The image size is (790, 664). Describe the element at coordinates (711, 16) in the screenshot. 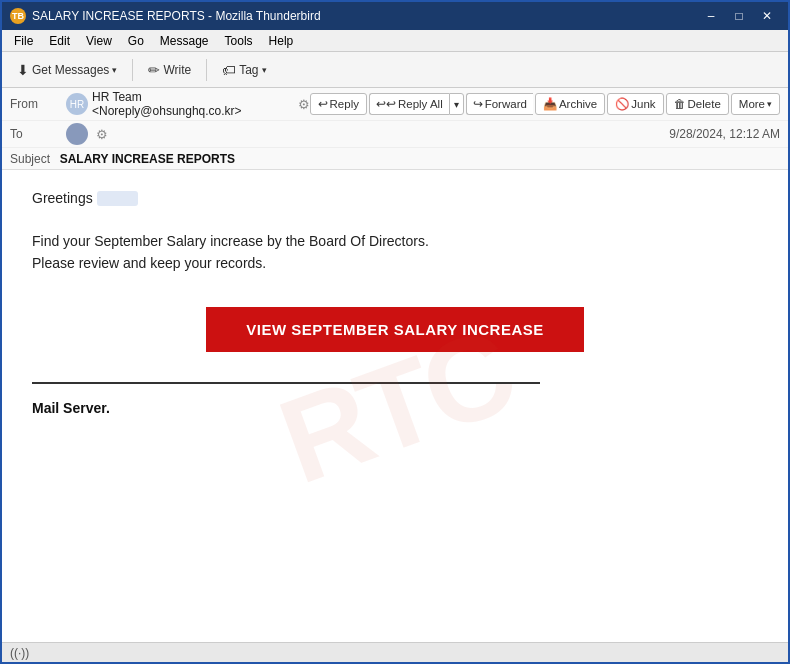

I see `minimize-button: –` at that location.